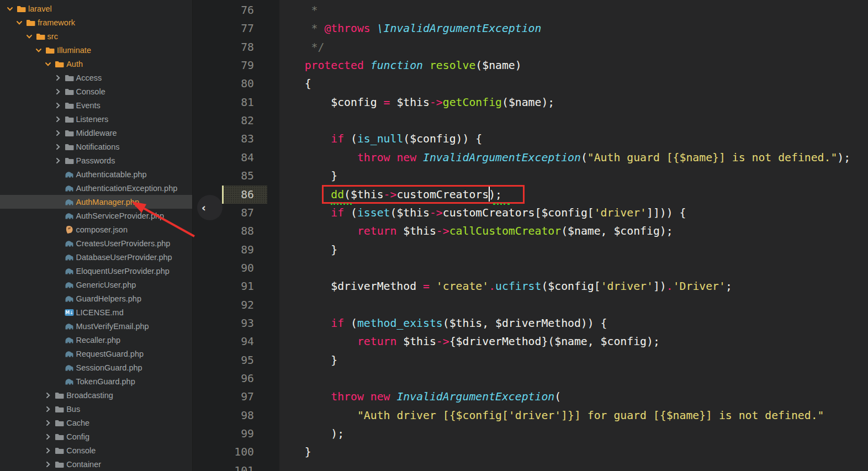 This screenshot has width=868, height=471. I want to click on code-line-85: }, so click(308, 176).